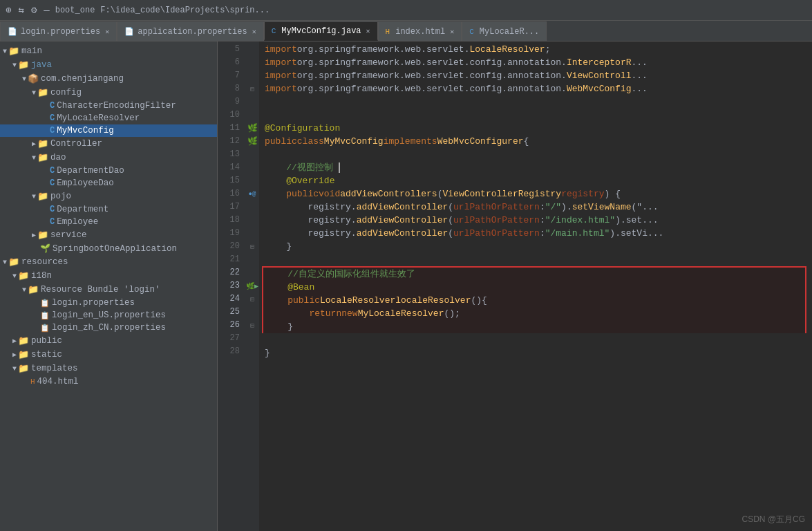 This screenshot has width=812, height=531. What do you see at coordinates (252, 325) in the screenshot?
I see `gutter-26: ⊞` at bounding box center [252, 325].